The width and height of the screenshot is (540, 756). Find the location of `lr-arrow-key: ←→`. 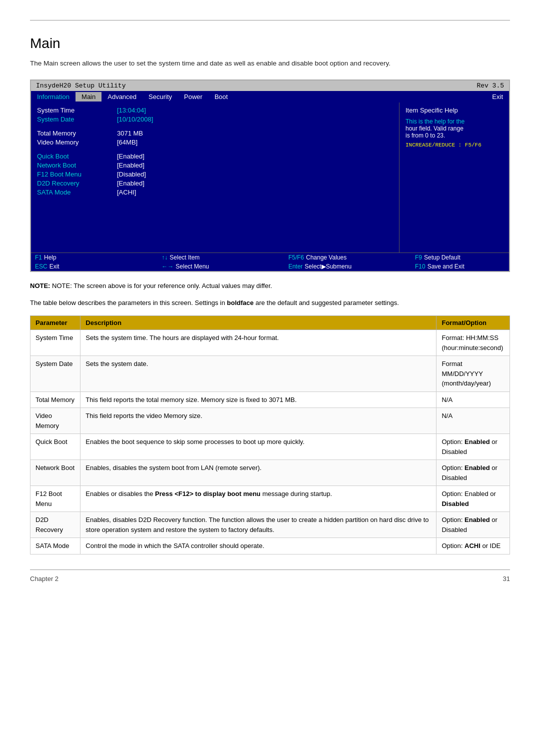

lr-arrow-key: ←→ is located at coordinates (168, 266).